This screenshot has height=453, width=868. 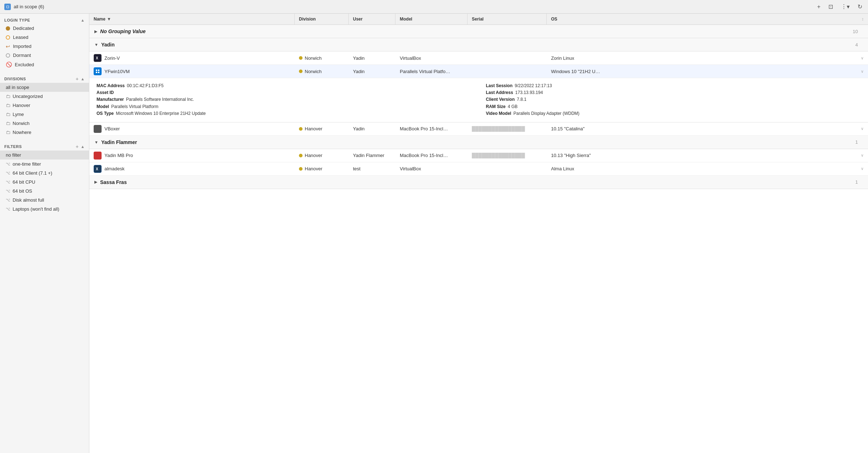 I want to click on app-icon-apple, so click(x=98, y=129).